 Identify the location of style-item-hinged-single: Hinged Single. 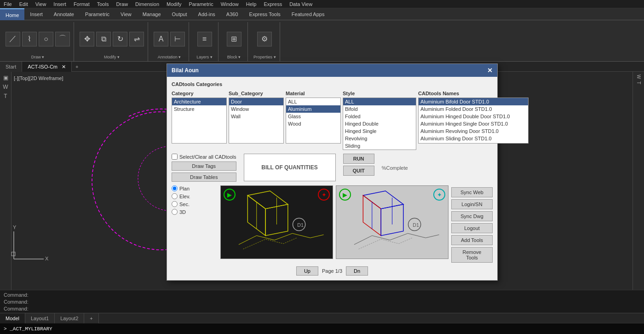
(380, 131).